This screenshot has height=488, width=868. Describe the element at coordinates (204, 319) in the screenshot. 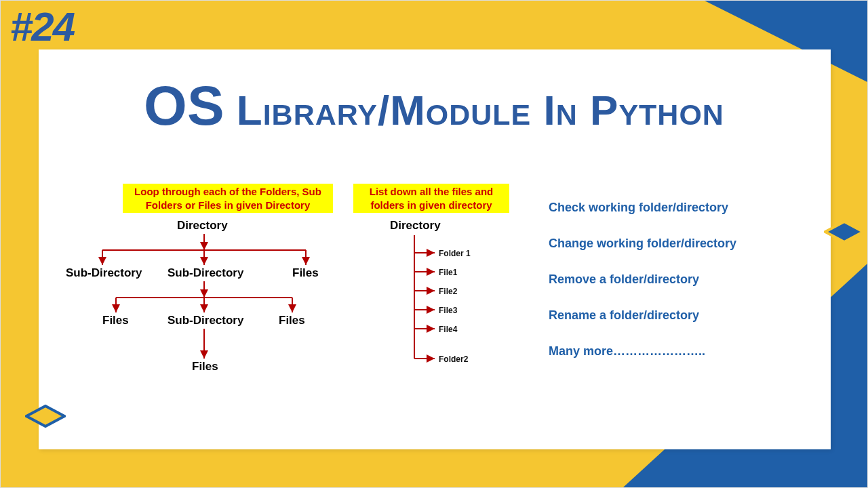

I see `tree-loop: Directory Sub-Directory Sub-Directory Fi…` at that location.